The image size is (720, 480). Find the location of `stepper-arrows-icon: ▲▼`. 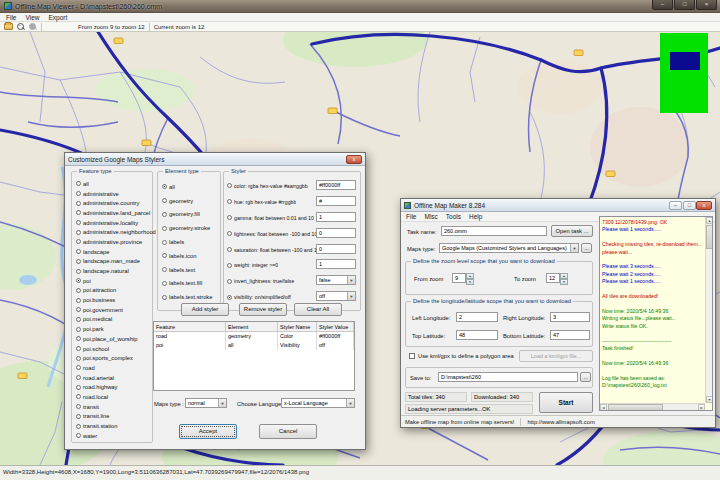

stepper-arrows-icon: ▲▼ is located at coordinates (564, 278).